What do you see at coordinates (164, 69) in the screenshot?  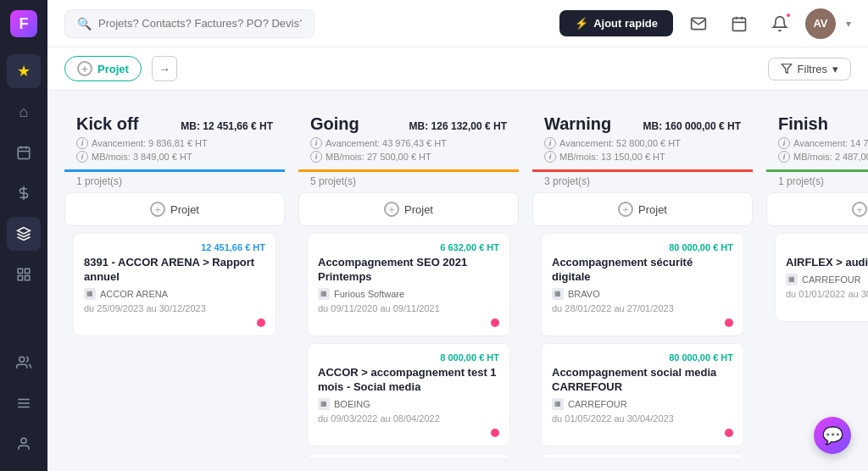 I see `arrow-right-button: →` at bounding box center [164, 69].